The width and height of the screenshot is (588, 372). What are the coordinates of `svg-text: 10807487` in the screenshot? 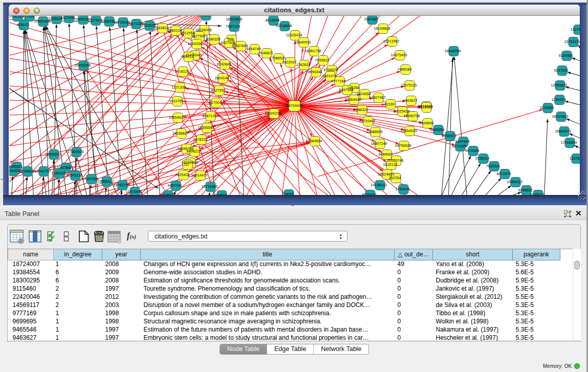 It's located at (377, 97).